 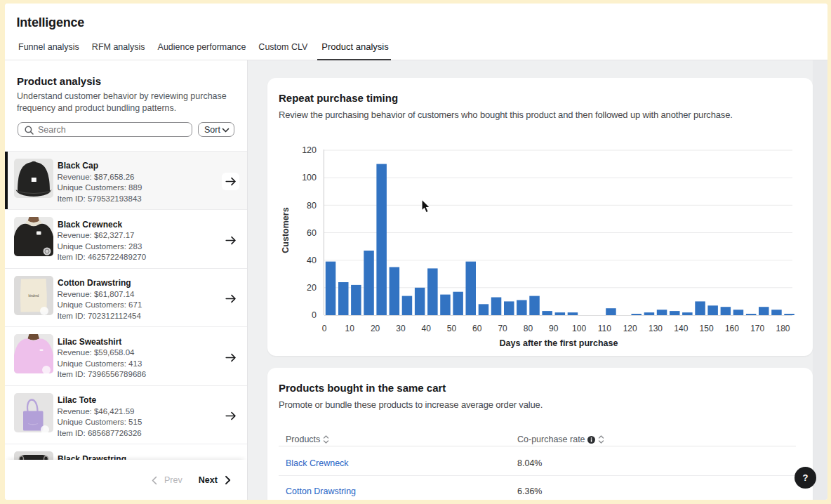 What do you see at coordinates (707, 329) in the screenshot?
I see `svg-text: 150` at bounding box center [707, 329].